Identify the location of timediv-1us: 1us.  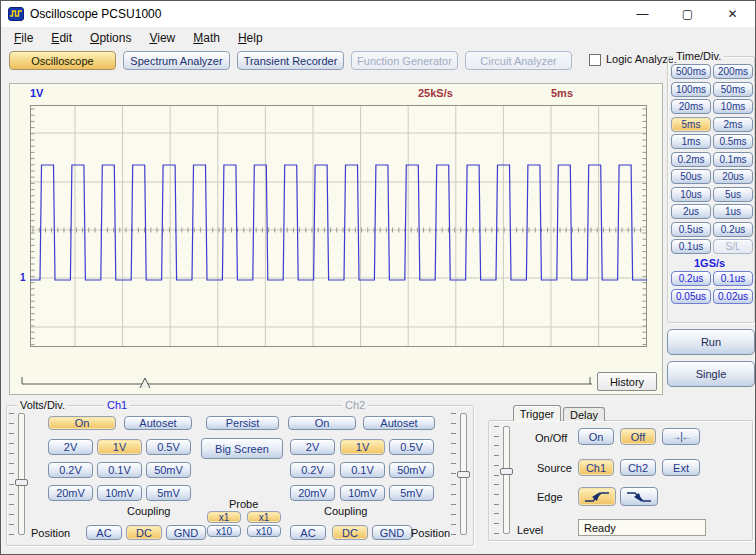
(733, 212).